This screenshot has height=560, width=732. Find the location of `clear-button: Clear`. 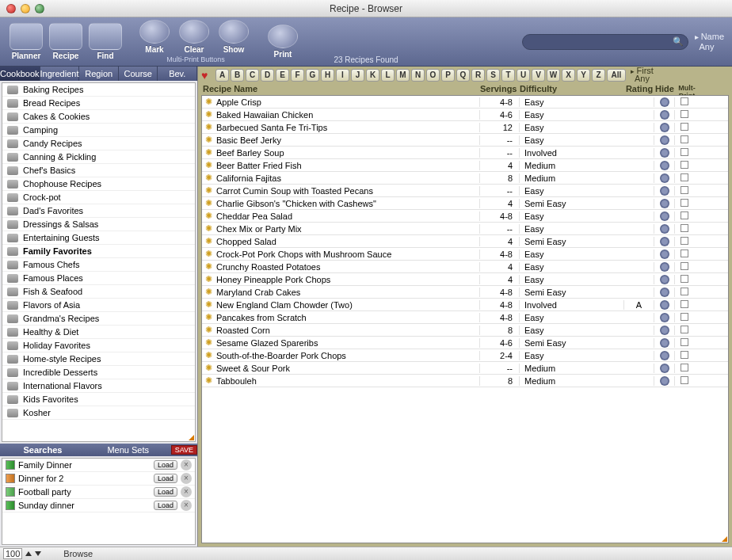

clear-button: Clear is located at coordinates (194, 36).